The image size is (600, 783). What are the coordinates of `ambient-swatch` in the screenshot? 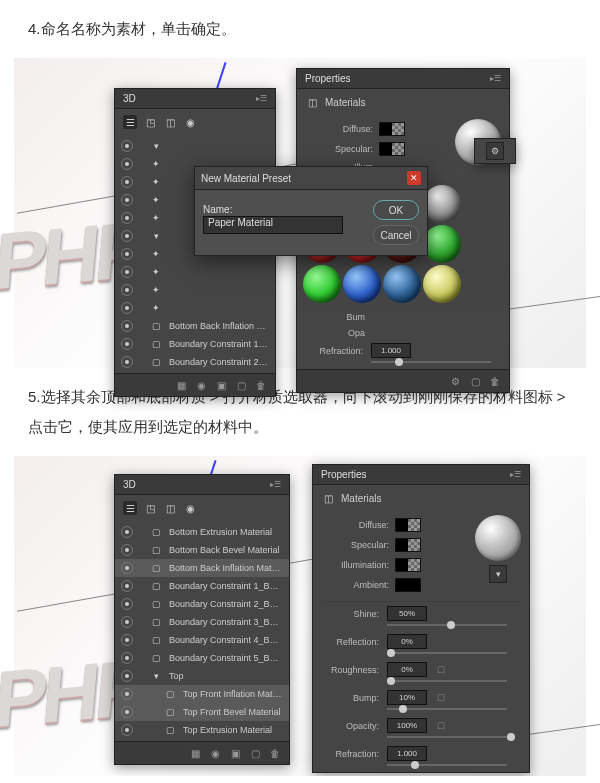 It's located at (408, 585).